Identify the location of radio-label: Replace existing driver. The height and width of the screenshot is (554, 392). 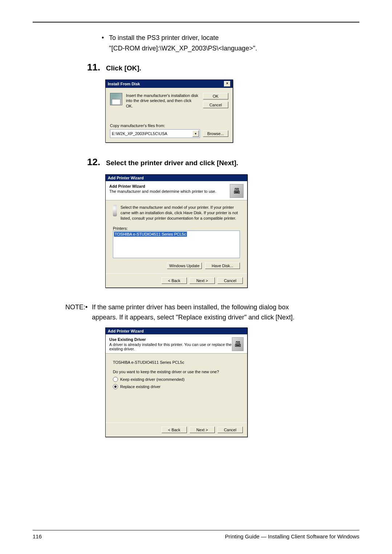
(140, 387).